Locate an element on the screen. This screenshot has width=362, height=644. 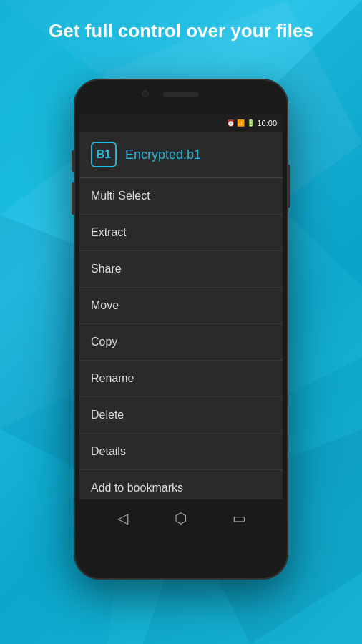
phone-power-button is located at coordinates (289, 186).